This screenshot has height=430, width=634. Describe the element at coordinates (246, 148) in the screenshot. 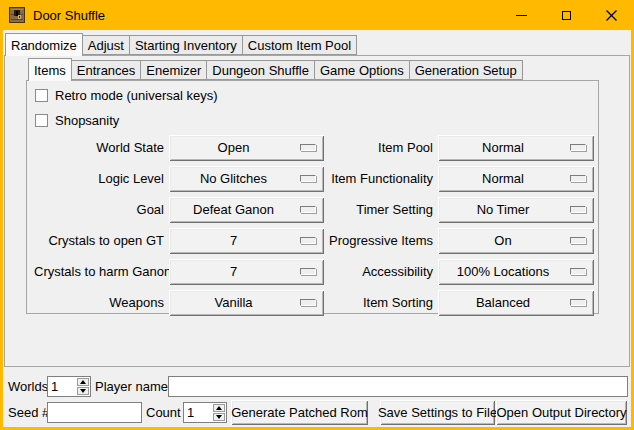

I see `world-state-dropdown: Open` at that location.